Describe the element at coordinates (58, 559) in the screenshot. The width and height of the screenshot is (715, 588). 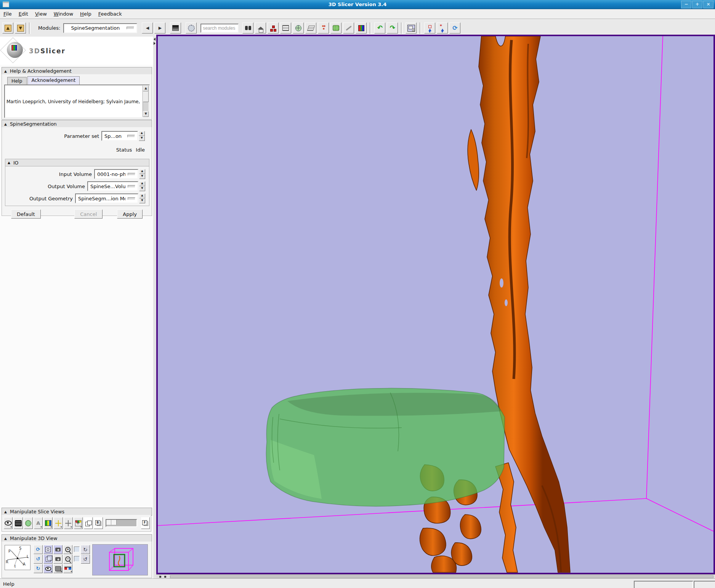
I see `snapshot-button` at that location.